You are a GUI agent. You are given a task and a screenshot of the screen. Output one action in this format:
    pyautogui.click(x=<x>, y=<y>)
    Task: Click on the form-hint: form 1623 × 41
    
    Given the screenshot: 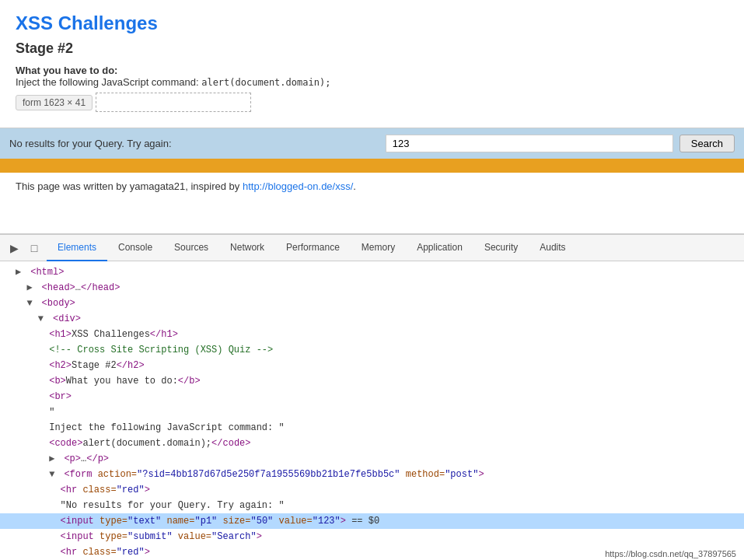 What is the action you would take?
    pyautogui.click(x=54, y=103)
    